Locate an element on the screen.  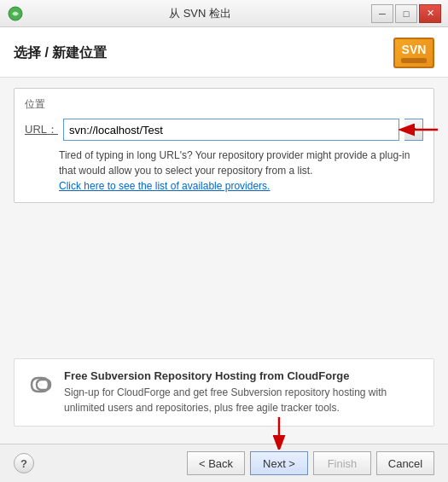
cloudforge-title: Free Subversion Repository Hosting from … is located at coordinates (244, 375).